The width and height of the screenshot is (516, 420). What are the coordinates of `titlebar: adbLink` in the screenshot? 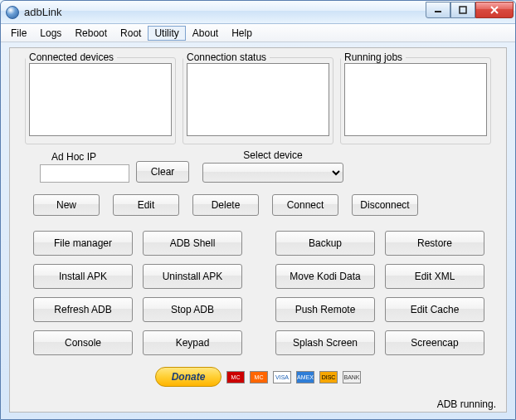 It's located at (258, 12).